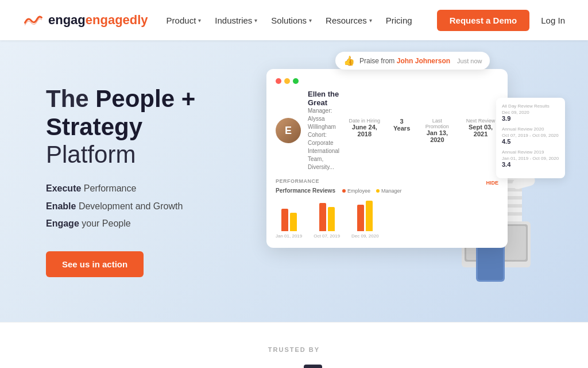 The image size is (588, 368). What do you see at coordinates (387, 131) in the screenshot?
I see `employee-header: E Ellen the Great Manager: Alyssa Willin…` at bounding box center [387, 131].